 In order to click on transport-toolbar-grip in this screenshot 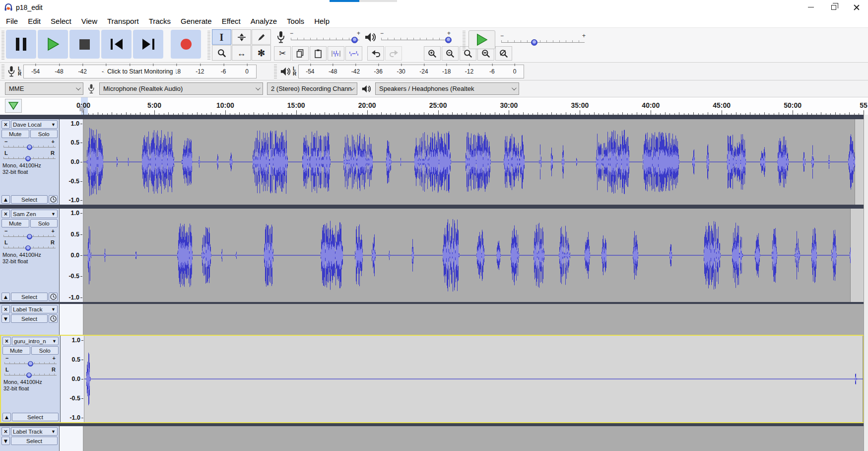, I will do `click(3, 45)`.